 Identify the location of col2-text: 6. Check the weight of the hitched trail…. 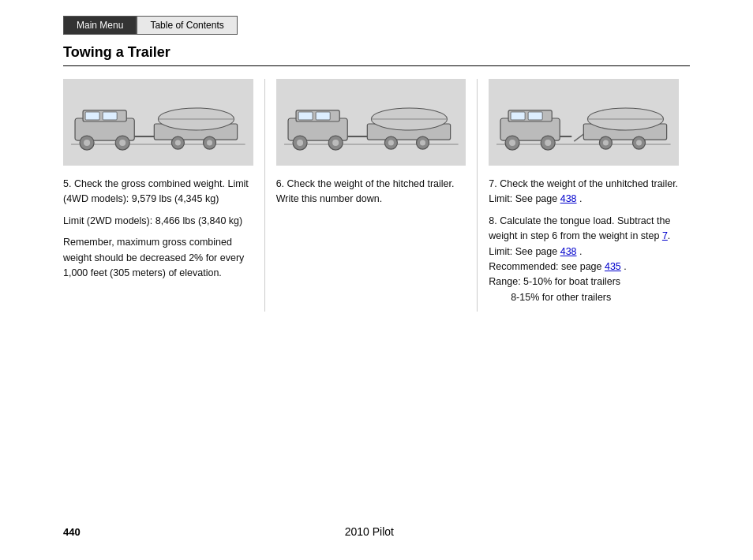
(371, 192).